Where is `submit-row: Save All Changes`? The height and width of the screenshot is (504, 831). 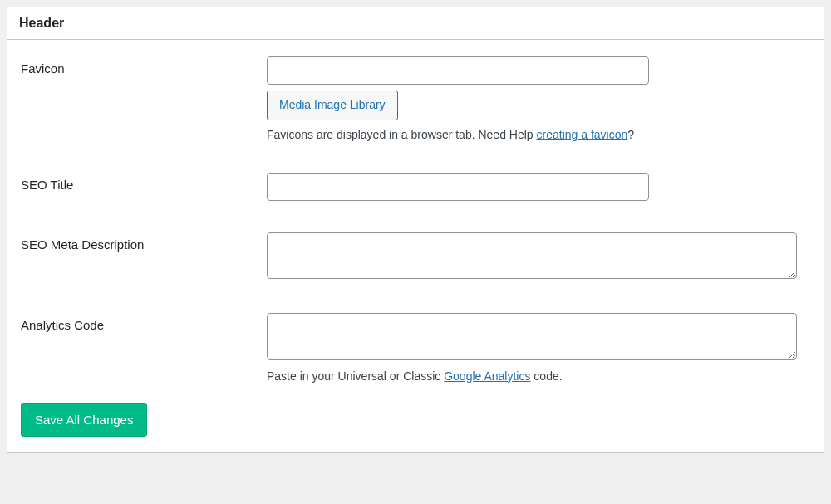 submit-row: Save All Changes is located at coordinates (416, 420).